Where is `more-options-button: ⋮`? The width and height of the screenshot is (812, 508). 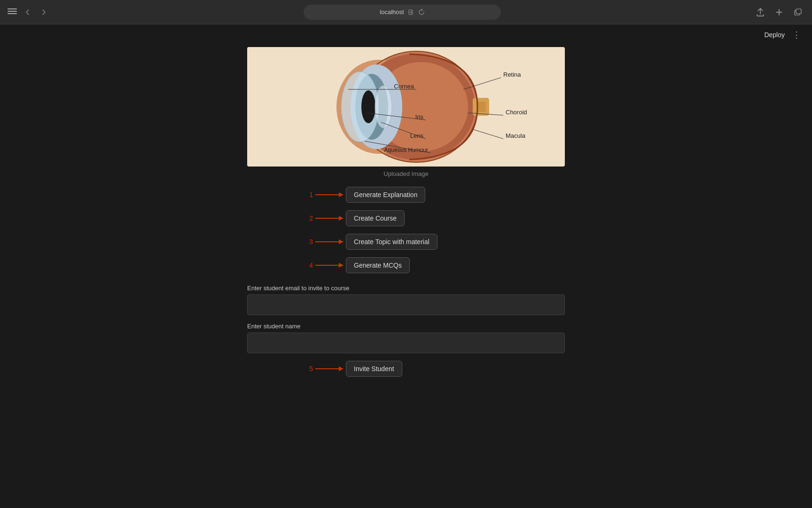 more-options-button: ⋮ is located at coordinates (796, 35).